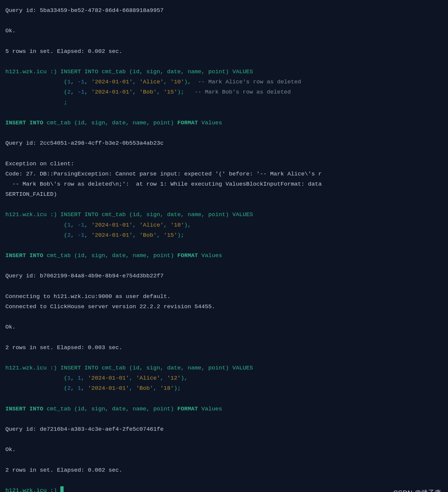 The height and width of the screenshot is (492, 448). What do you see at coordinates (418, 490) in the screenshot?
I see `watermark-label: CSDN @武子康` at bounding box center [418, 490].